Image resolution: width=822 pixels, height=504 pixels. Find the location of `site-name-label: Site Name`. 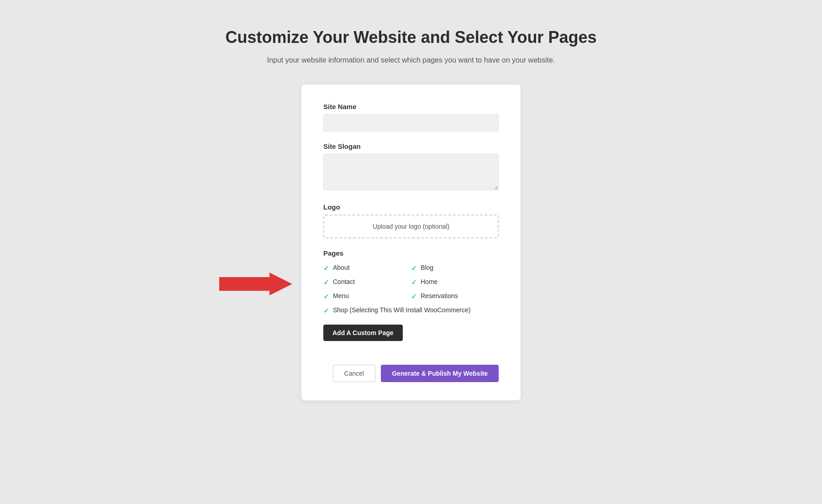

site-name-label: Site Name is located at coordinates (411, 107).